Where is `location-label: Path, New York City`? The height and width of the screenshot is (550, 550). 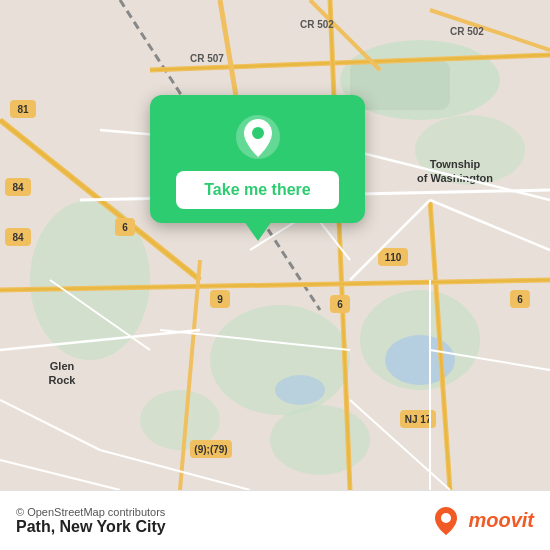
location-label: Path, New York City is located at coordinates (91, 527).